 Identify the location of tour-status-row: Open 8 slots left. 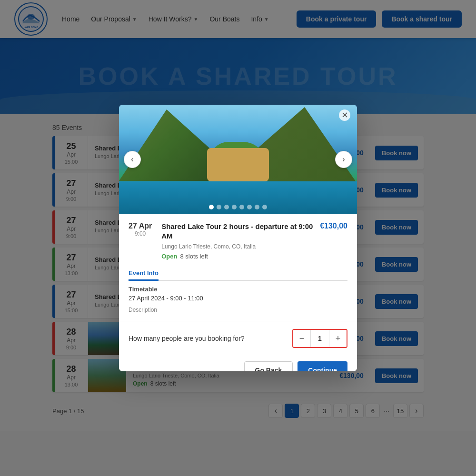
(254, 256).